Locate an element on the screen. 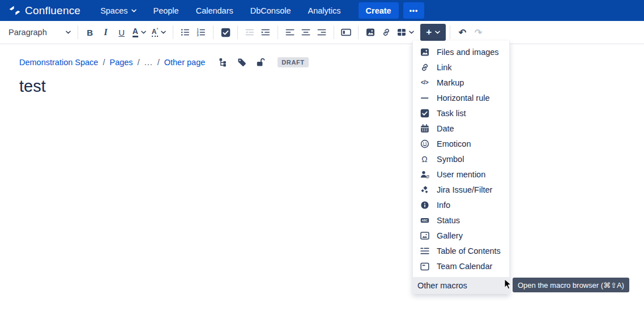 The height and width of the screenshot is (315, 644). align-left-icon is located at coordinates (290, 32).